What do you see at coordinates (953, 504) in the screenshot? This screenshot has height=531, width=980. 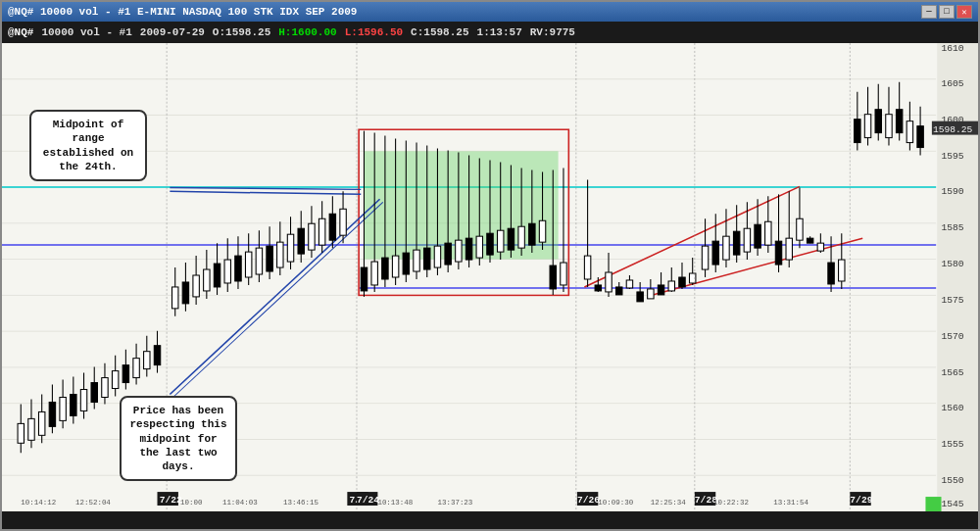 I see `svg-text: 1545` at bounding box center [953, 504].